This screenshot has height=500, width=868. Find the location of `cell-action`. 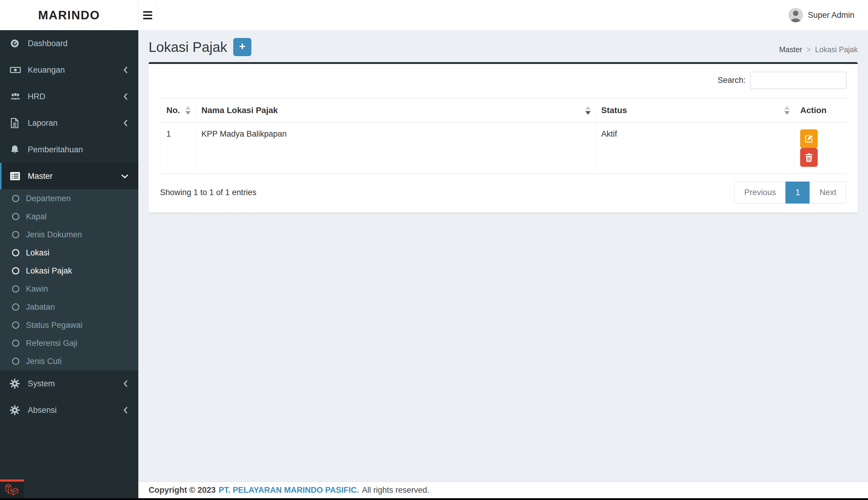

cell-action is located at coordinates (820, 148).